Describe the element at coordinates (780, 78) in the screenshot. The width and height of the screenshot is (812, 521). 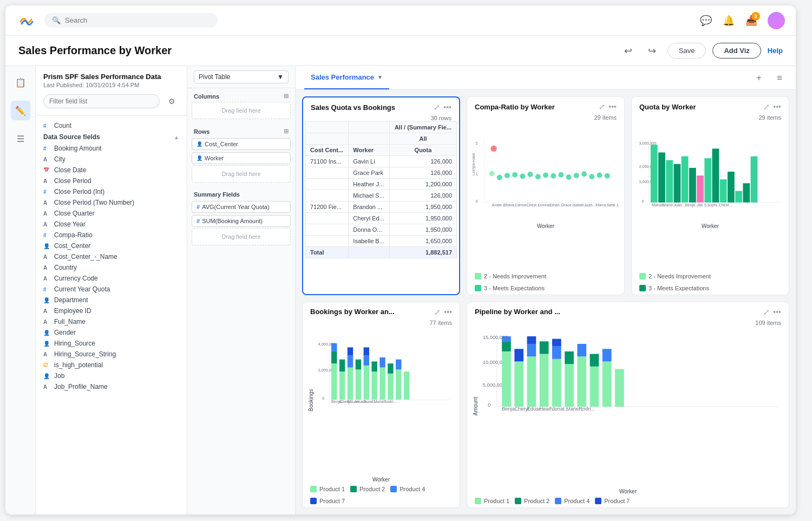
I see `viz-menu-button: ≡` at that location.